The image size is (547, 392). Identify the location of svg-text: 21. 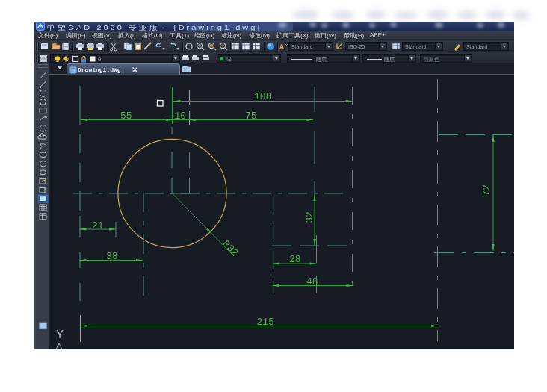
(98, 225).